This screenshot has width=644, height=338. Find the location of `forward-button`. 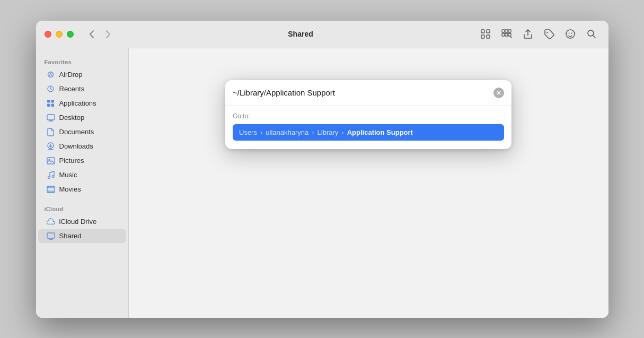

forward-button is located at coordinates (109, 34).